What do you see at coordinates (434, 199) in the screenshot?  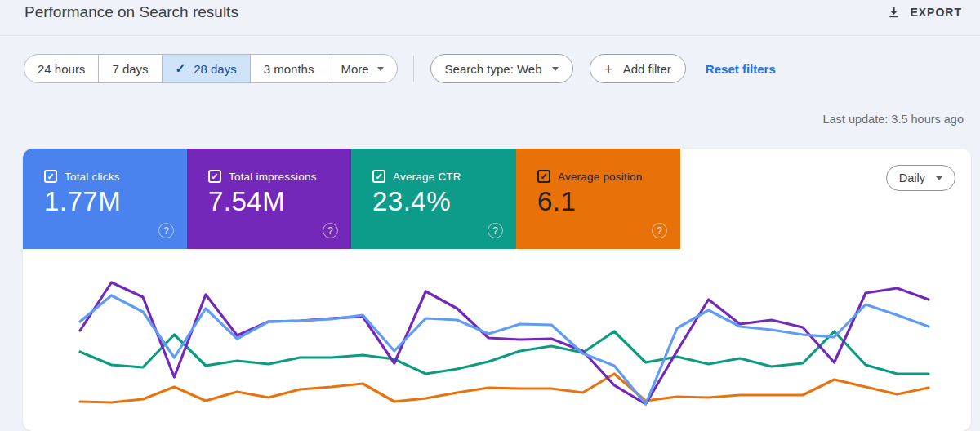 I see `metric-card-average-ctr: ✓ Average CTR 23.4% ?` at bounding box center [434, 199].